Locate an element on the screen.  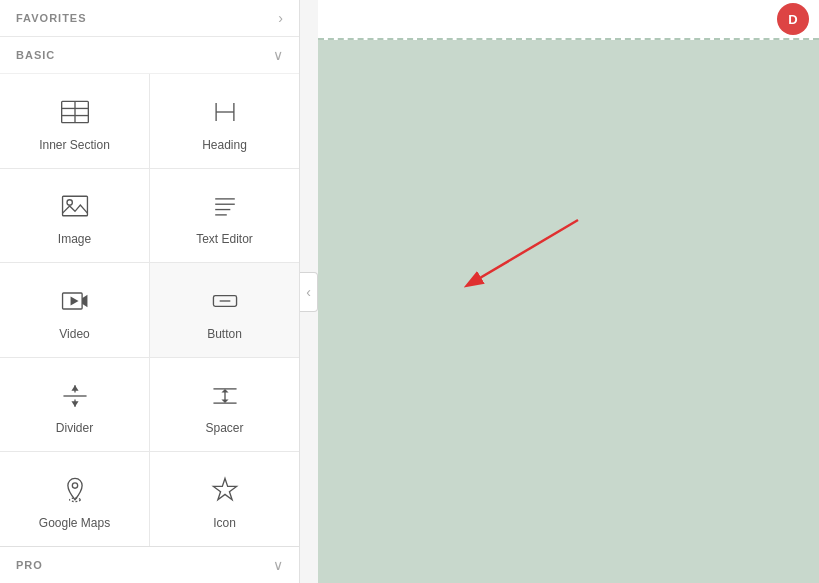
text-editor-label: Text Editor is located at coordinates (224, 239).